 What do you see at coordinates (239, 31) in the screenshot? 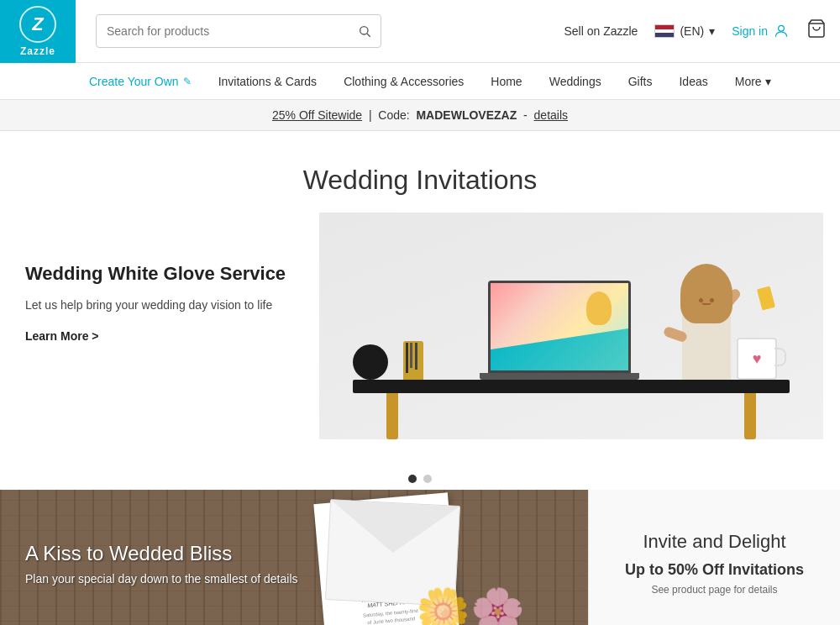
I see `search-input` at bounding box center [239, 31].